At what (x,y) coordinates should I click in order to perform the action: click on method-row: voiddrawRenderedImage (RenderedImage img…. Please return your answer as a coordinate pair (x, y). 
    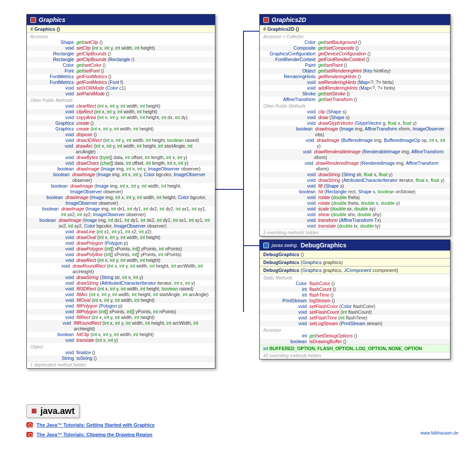
    Looking at the image, I should click on (355, 166).